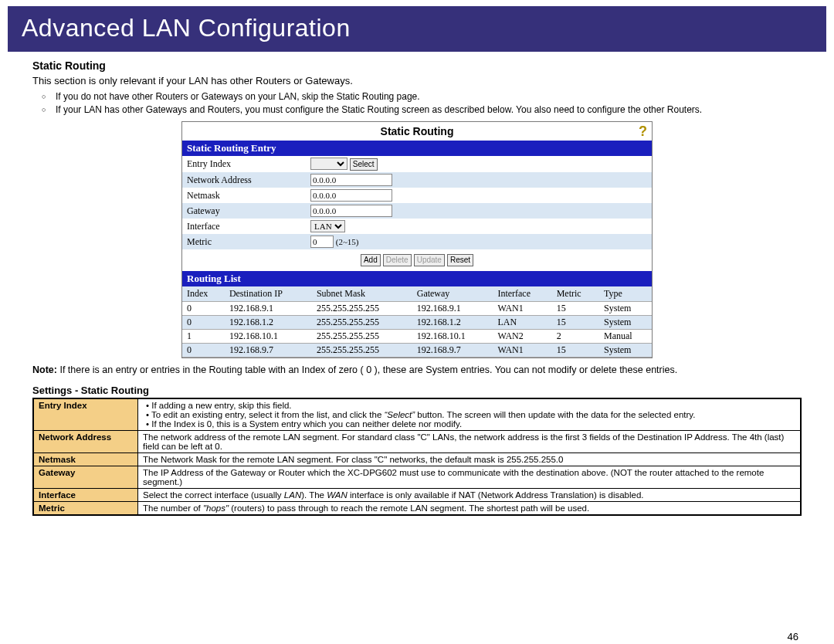  Describe the element at coordinates (329, 164) in the screenshot. I see `entry-index-select` at that location.